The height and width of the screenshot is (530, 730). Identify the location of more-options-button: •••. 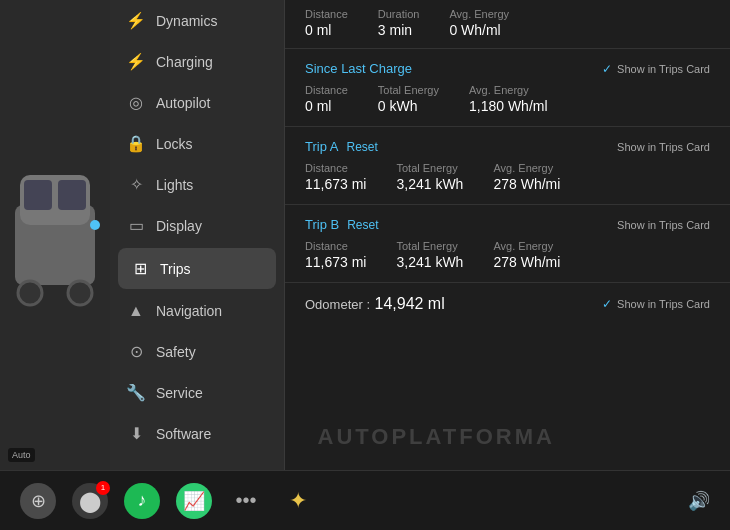
(246, 501).